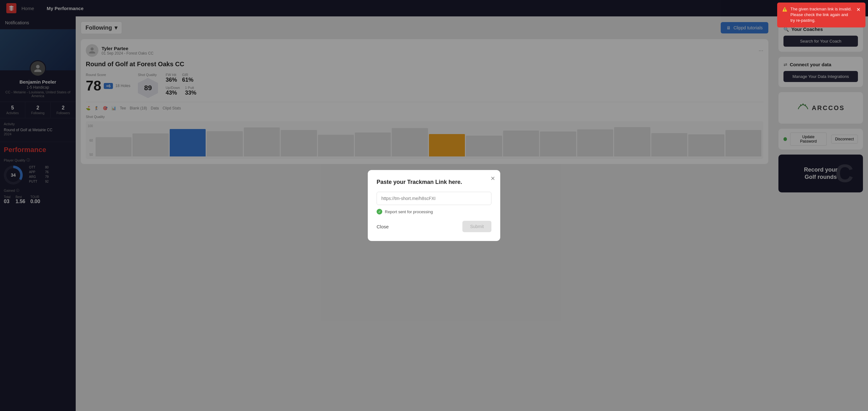 Image resolution: width=868 pixels, height=411 pixels. What do you see at coordinates (822, 15) in the screenshot?
I see `toast-message: The given trackman link is invalid. Plea…` at bounding box center [822, 15].